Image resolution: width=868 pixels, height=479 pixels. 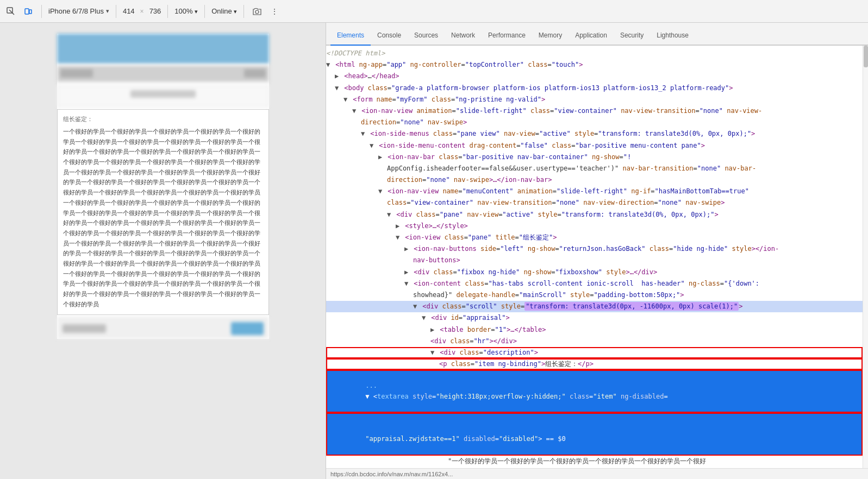 What do you see at coordinates (595, 434) in the screenshot?
I see `tree-textarea-cont: "appraisal.zwjdstate==1" disabled="disab…` at bounding box center [595, 434].